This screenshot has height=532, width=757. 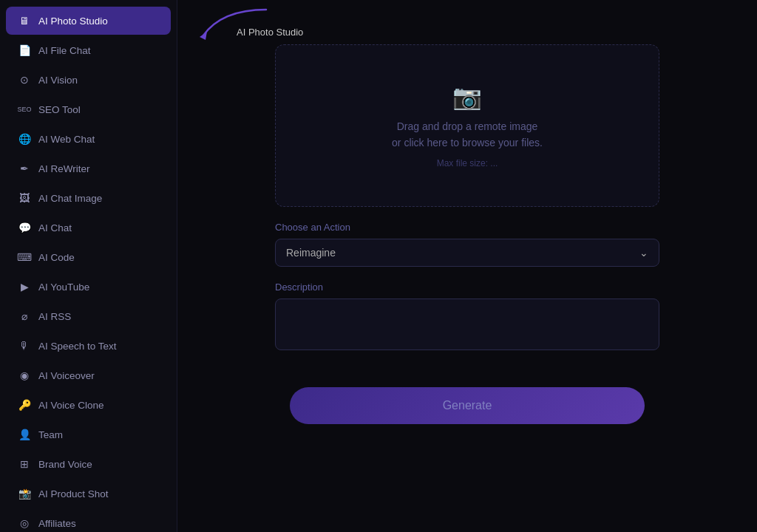 What do you see at coordinates (89, 434) in the screenshot?
I see `sidebar-item-team: 👤Team` at bounding box center [89, 434].